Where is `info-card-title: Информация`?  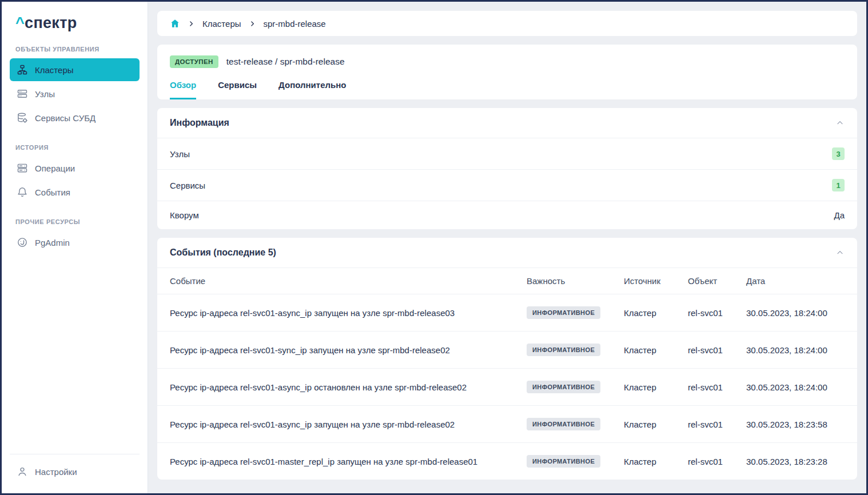 info-card-title: Информация is located at coordinates (200, 123).